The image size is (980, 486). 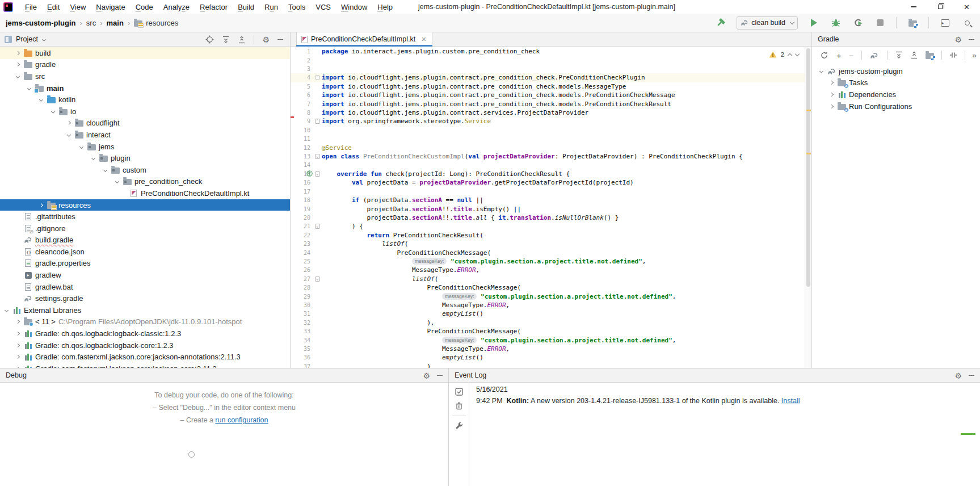 What do you see at coordinates (858, 23) in the screenshot?
I see `run-with-coverage-button` at bounding box center [858, 23].